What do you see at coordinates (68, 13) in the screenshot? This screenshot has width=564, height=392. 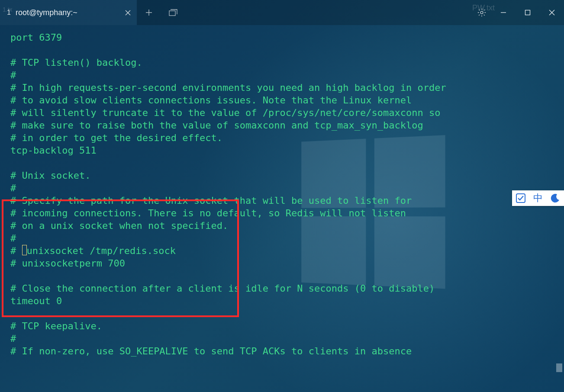 I see `tab-active: 1.tx 1 root@tymphany:~` at bounding box center [68, 13].